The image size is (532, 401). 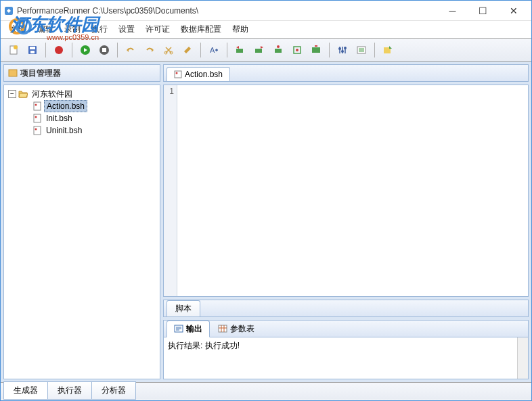 What do you see at coordinates (266, 50) in the screenshot?
I see `toolbar: A` at bounding box center [266, 50].